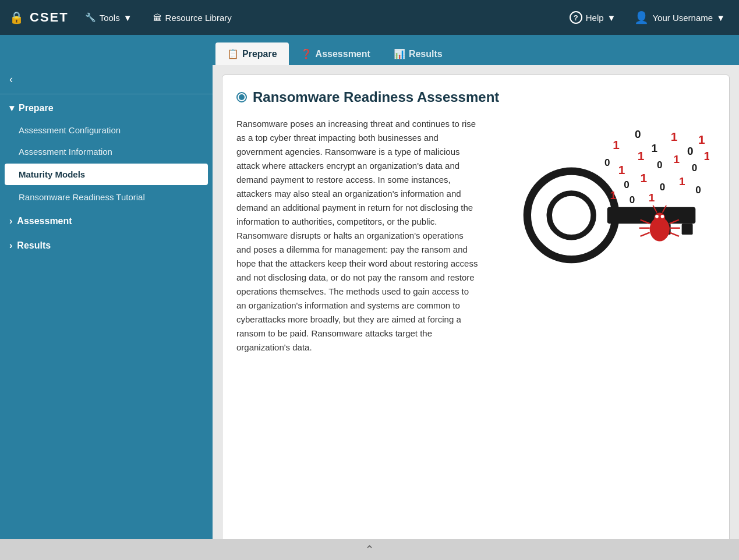 Image resolution: width=739 pixels, height=560 pixels. What do you see at coordinates (192, 17) in the screenshot?
I see `resource-library-button: 🏛 Resource Library` at bounding box center [192, 17].